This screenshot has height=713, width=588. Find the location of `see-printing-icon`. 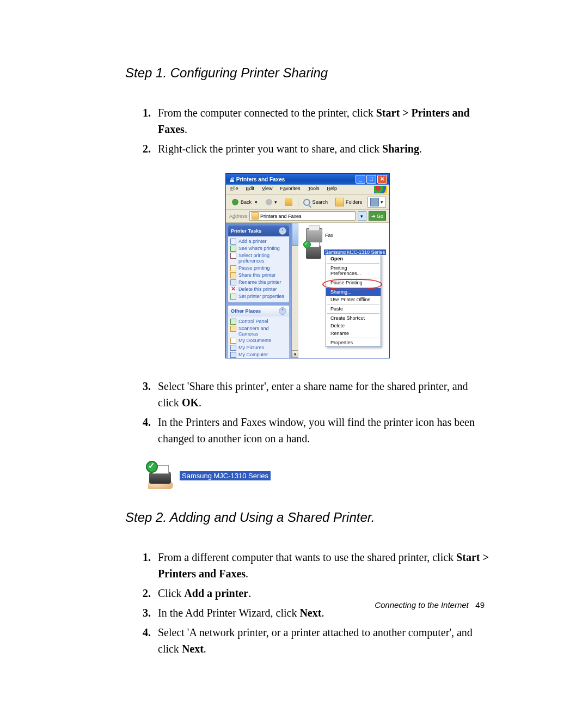

see-printing-icon is located at coordinates (233, 248).